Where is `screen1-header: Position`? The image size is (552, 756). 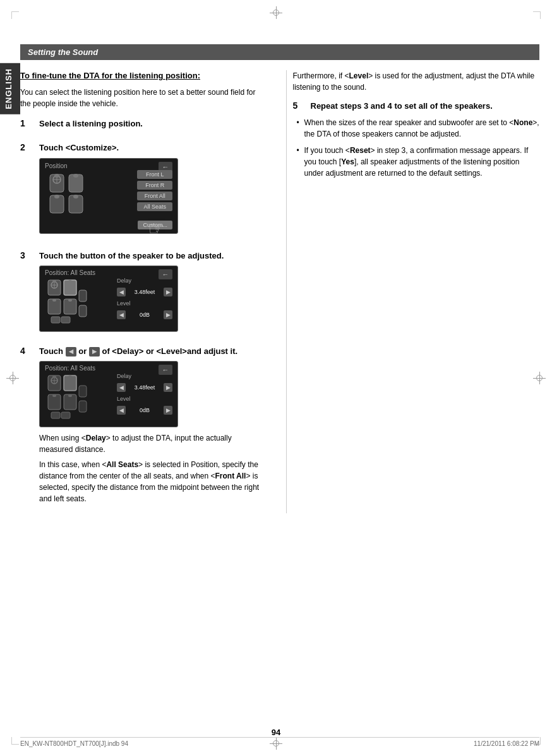 screen1-header: Position is located at coordinates (56, 166).